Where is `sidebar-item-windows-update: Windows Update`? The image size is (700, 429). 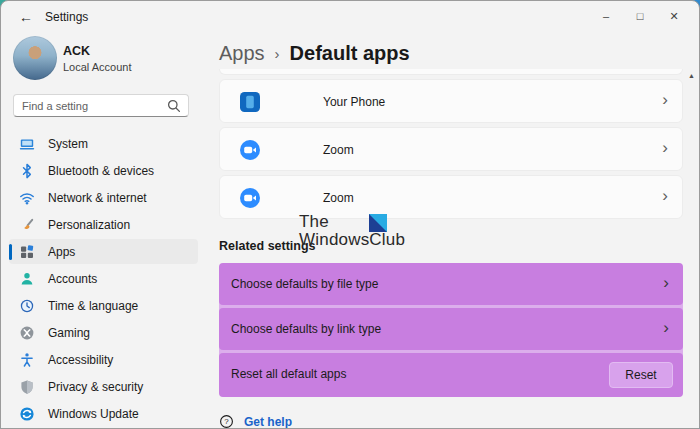 sidebar-item-windows-update: Windows Update is located at coordinates (104, 414).